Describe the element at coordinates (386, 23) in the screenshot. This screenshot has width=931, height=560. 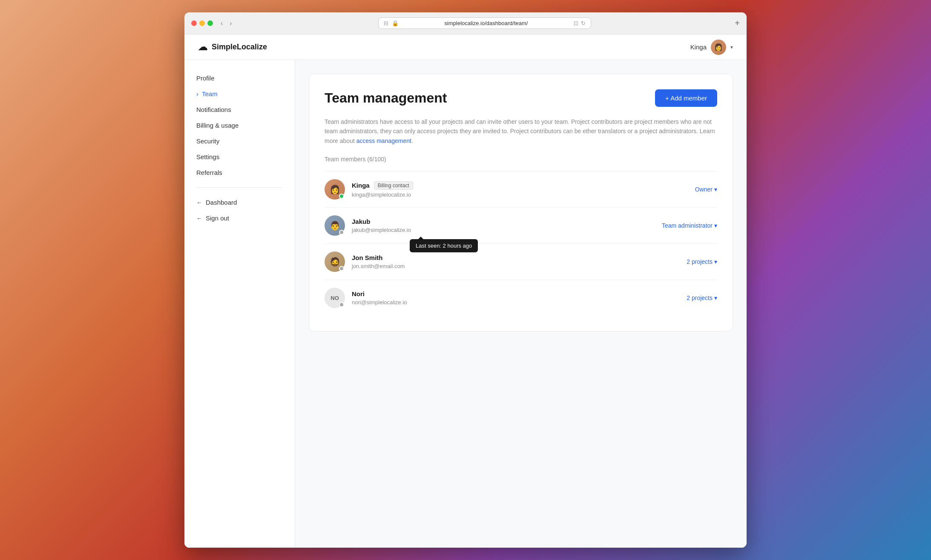
I see `sidebar-icon: ⊟` at that location.